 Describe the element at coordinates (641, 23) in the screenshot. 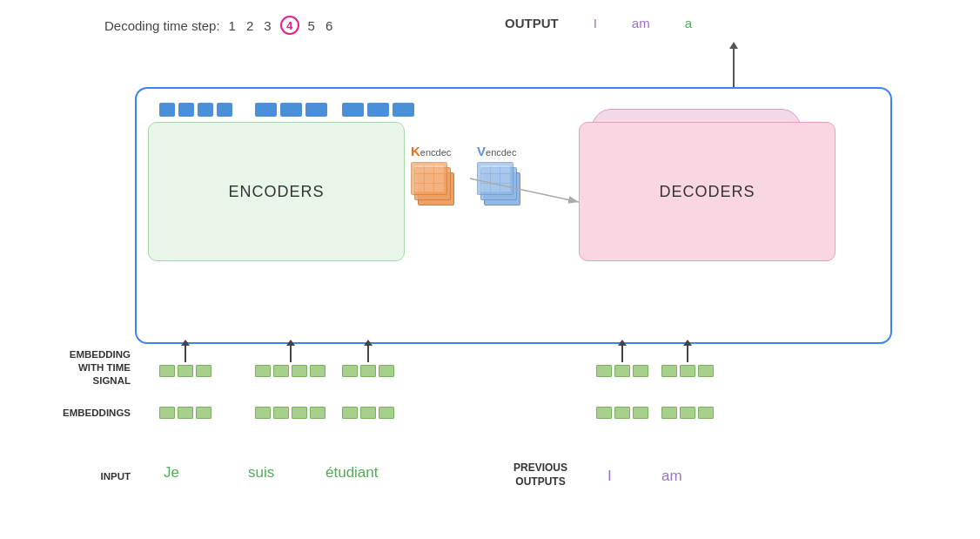

I see `output-token-am: am` at that location.